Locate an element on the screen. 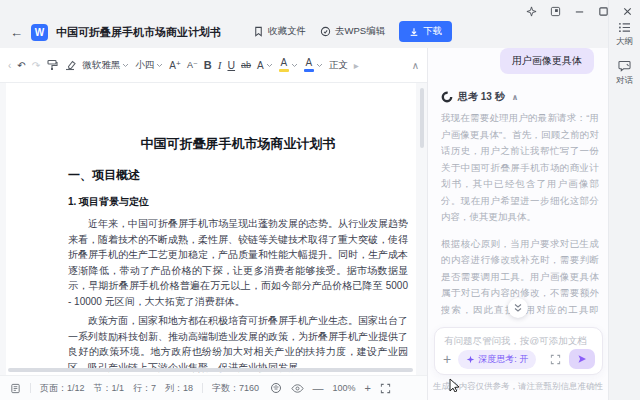  column-indicator: 列：18 is located at coordinates (179, 388).